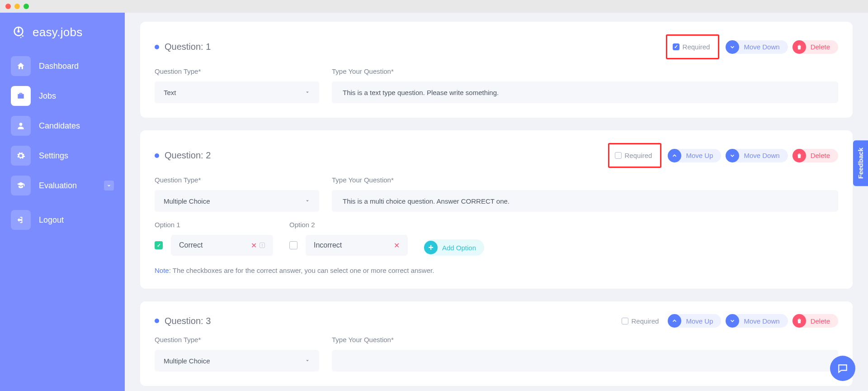 Image resolution: width=868 pixels, height=391 pixels. I want to click on close-window-icon, so click(8, 6).